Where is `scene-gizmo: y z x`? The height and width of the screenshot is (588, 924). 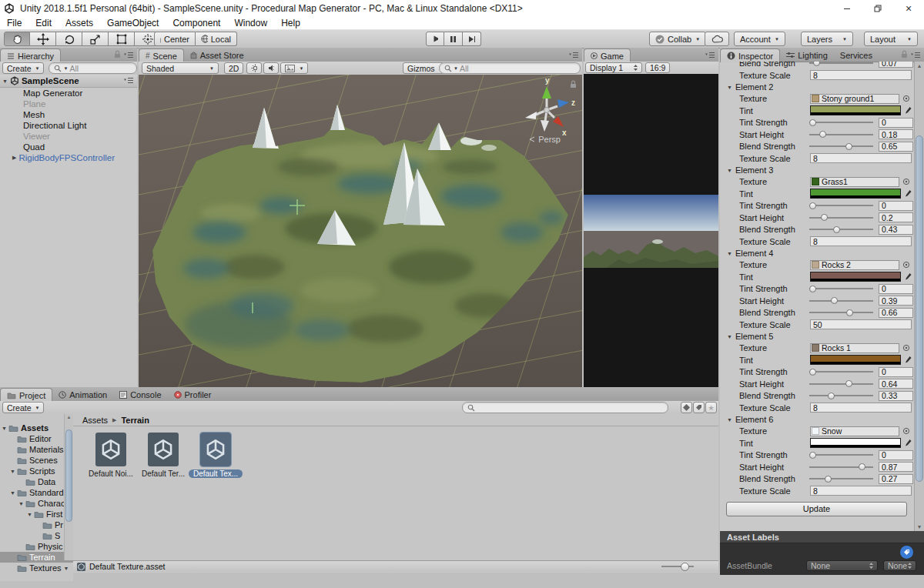 scene-gizmo: y z x is located at coordinates (550, 106).